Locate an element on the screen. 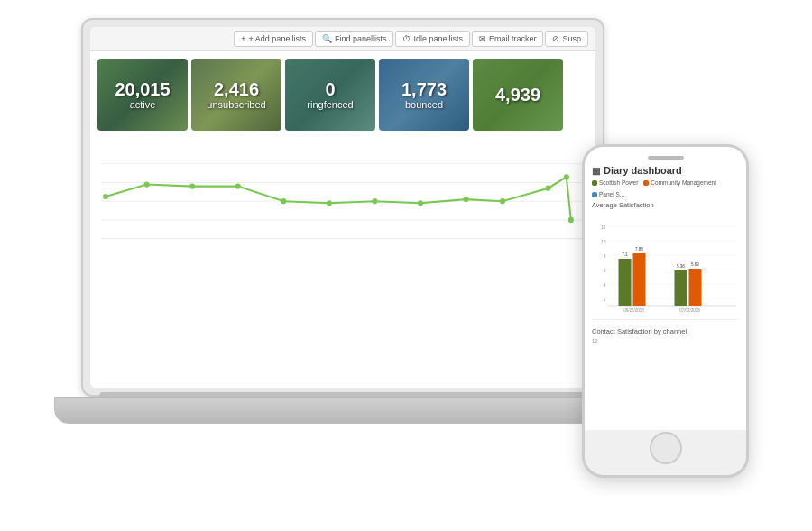 This screenshot has height=531, width=812. unsub-number: 2,416 is located at coordinates (236, 89).